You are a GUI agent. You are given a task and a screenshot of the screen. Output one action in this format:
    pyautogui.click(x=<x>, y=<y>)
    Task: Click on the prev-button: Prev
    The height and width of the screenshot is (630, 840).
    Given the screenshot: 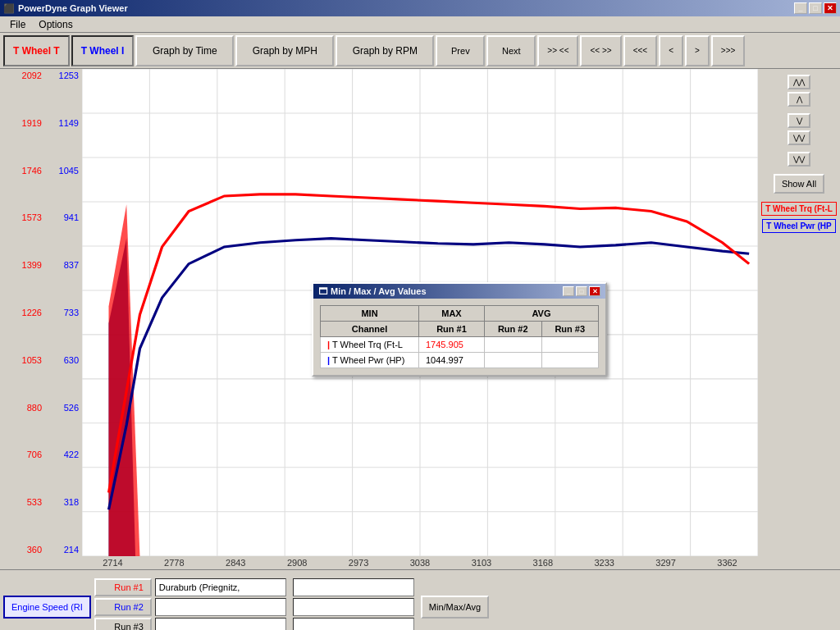 What is the action you would take?
    pyautogui.click(x=460, y=51)
    